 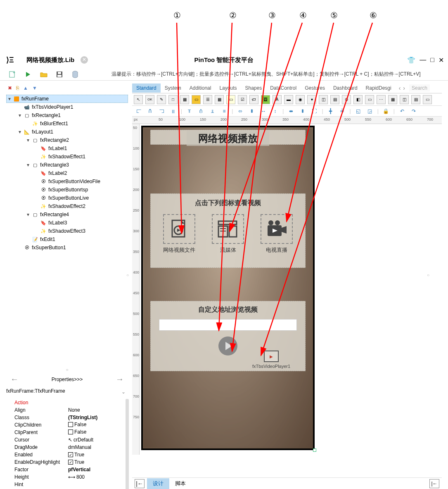 I want to click on align-rows-icon: ≡, so click(x=224, y=111).